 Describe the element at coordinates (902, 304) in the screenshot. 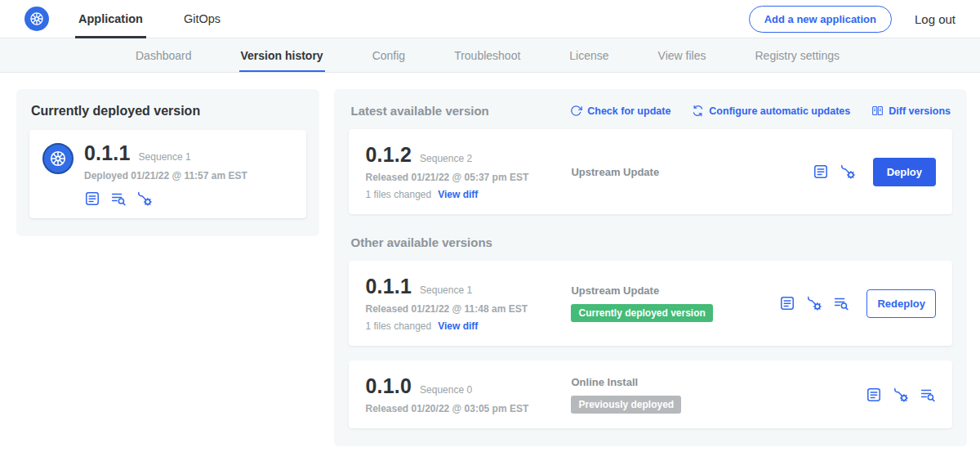

I see `redeploy-button: Redeploy` at that location.